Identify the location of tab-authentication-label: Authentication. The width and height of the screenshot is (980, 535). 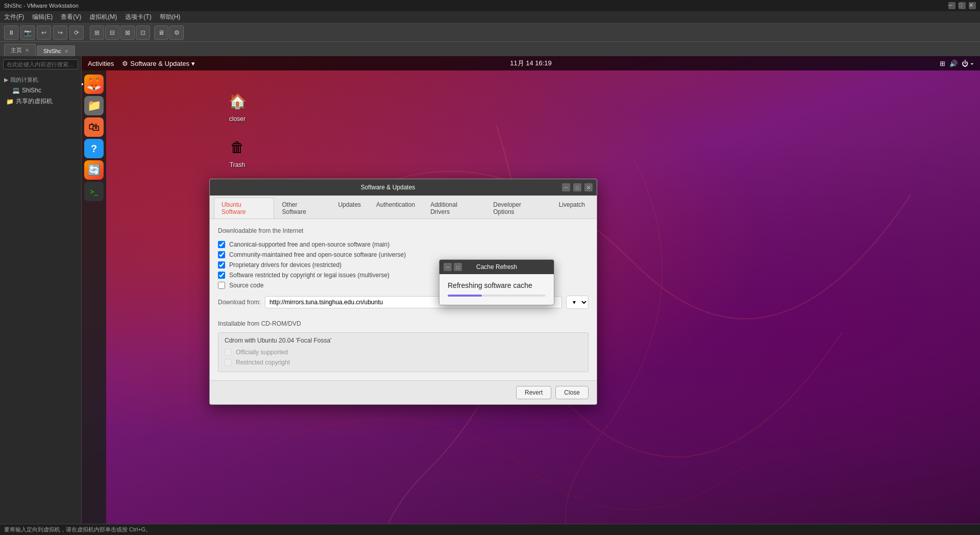
(396, 205).